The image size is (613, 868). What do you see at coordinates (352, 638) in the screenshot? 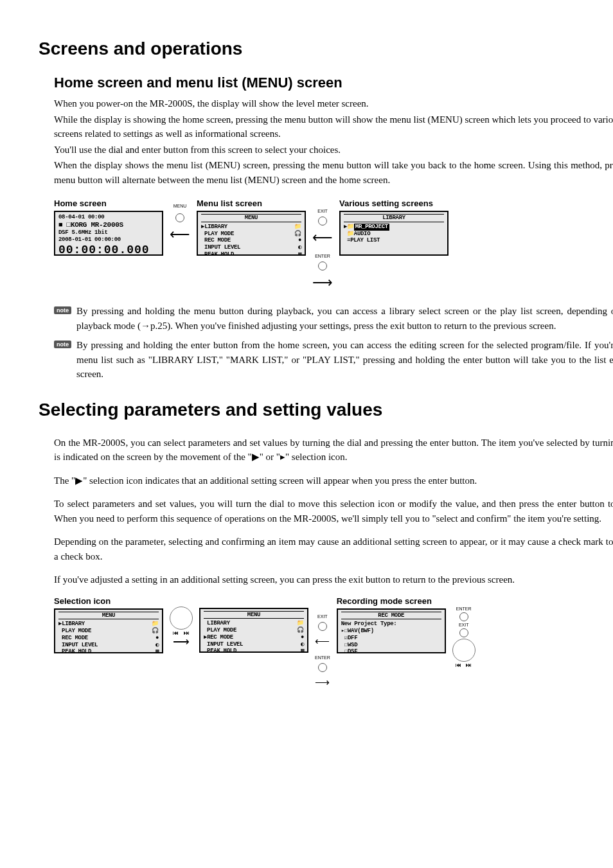
I see `recmode-item: DFF` at bounding box center [352, 638].